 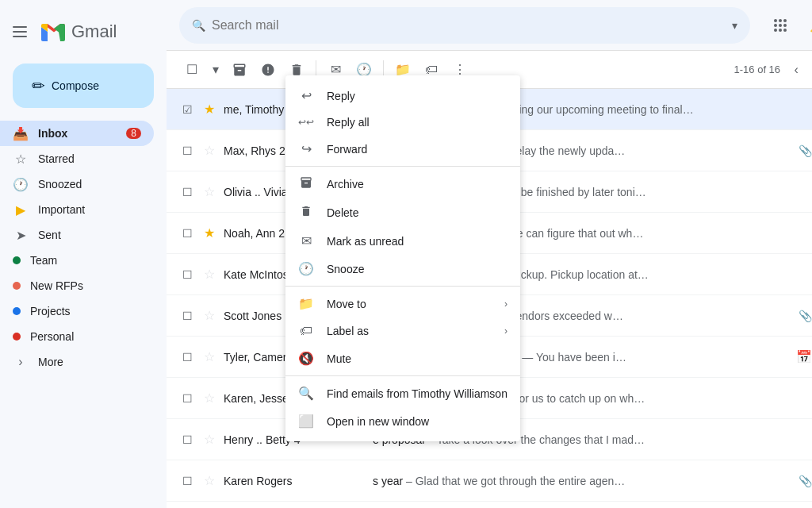 I want to click on menu-item-mute-label: Mute, so click(x=339, y=359).